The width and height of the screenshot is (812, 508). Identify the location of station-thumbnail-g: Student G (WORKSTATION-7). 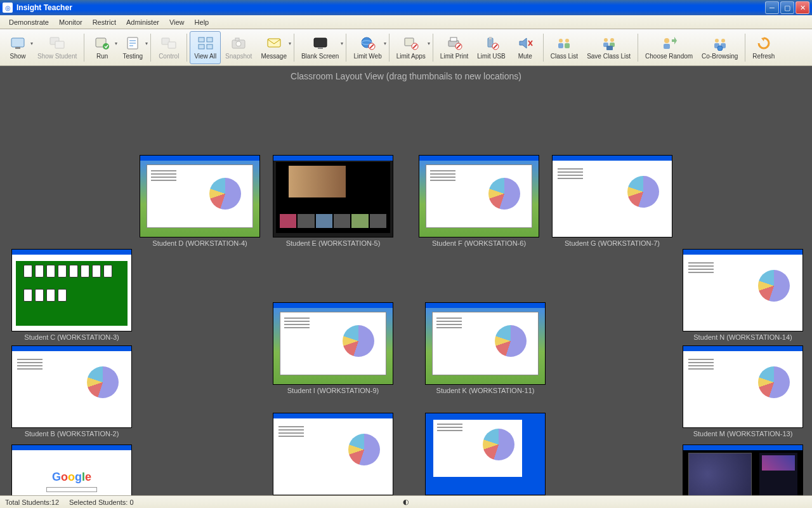
(612, 201).